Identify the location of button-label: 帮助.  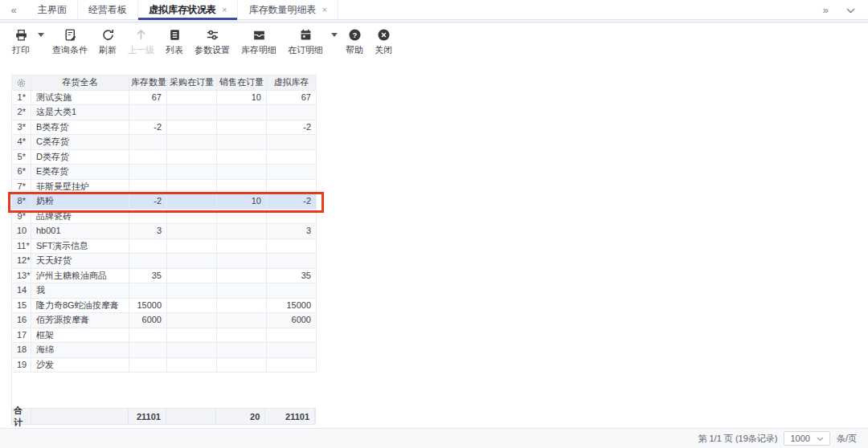
(354, 50).